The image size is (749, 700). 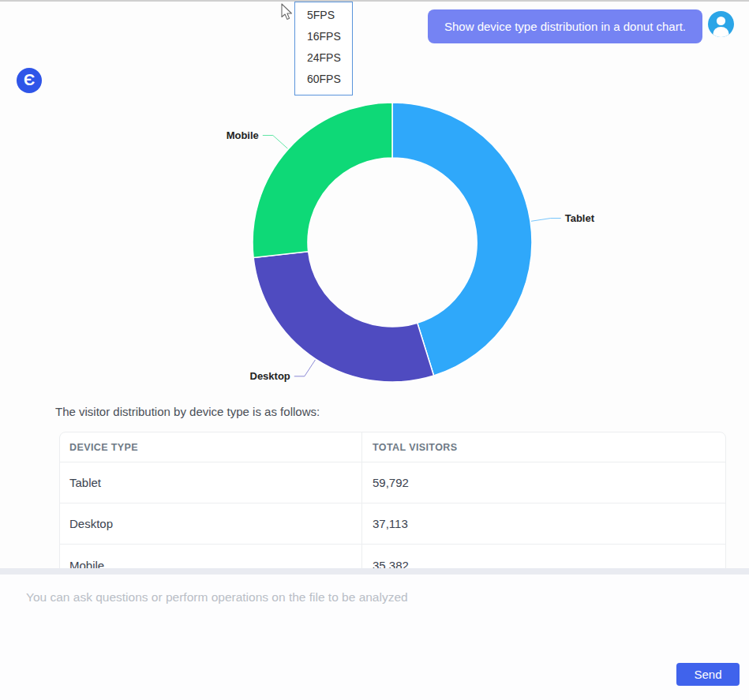 What do you see at coordinates (580, 218) in the screenshot?
I see `slice-label-tablet: Tablet` at bounding box center [580, 218].